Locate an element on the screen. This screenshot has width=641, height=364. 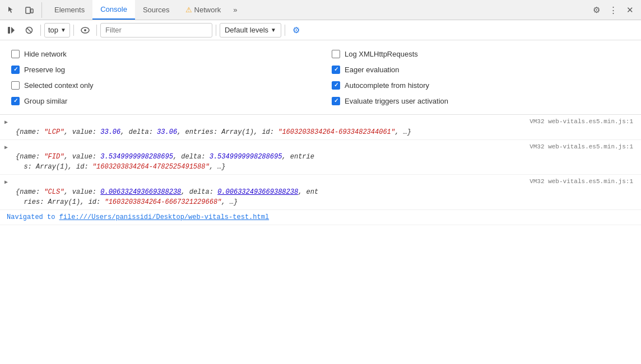
tab-elements: Elements is located at coordinates (69, 10).